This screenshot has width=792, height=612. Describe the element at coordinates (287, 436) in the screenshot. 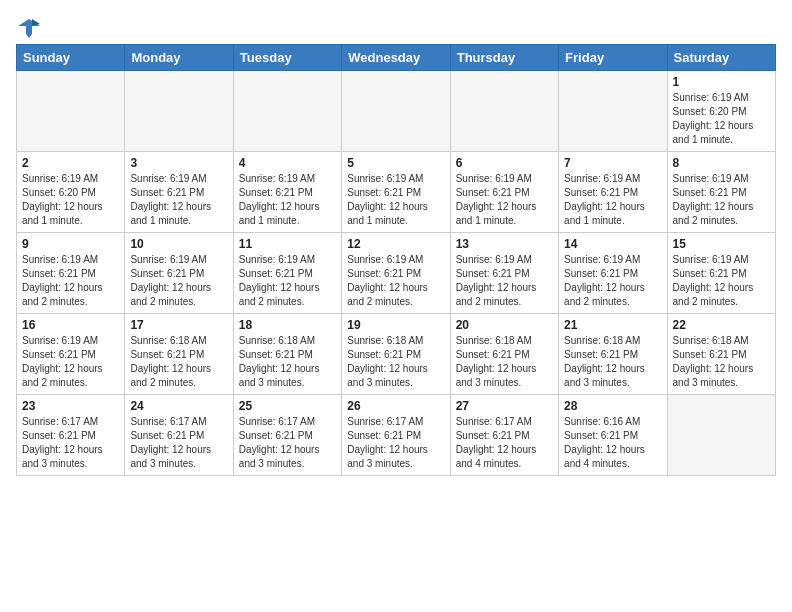

I see `calendar-cell: 25Sunrise: 6:17 AM Sunset: 6:21 PM Dayli…` at that location.